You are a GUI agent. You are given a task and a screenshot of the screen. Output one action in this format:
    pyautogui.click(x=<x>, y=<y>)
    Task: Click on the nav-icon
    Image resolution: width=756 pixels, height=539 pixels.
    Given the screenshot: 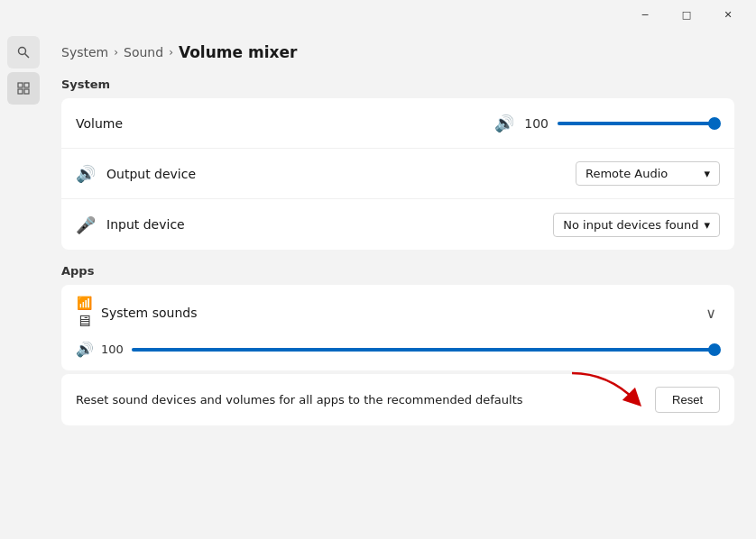 What is the action you would take?
    pyautogui.click(x=23, y=88)
    